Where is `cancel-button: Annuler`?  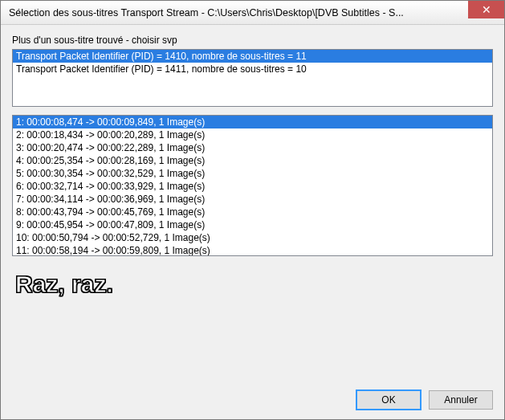
cancel-button: Annuler is located at coordinates (461, 400).